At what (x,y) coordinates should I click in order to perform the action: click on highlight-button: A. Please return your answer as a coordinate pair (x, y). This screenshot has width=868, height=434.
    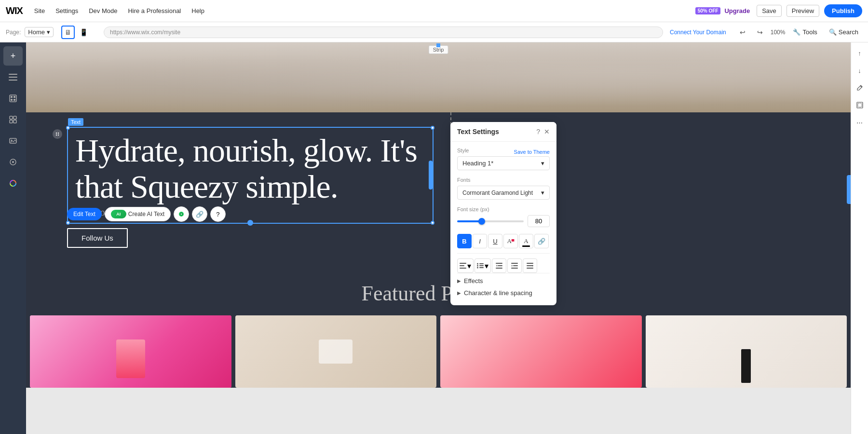
    Looking at the image, I should click on (526, 241).